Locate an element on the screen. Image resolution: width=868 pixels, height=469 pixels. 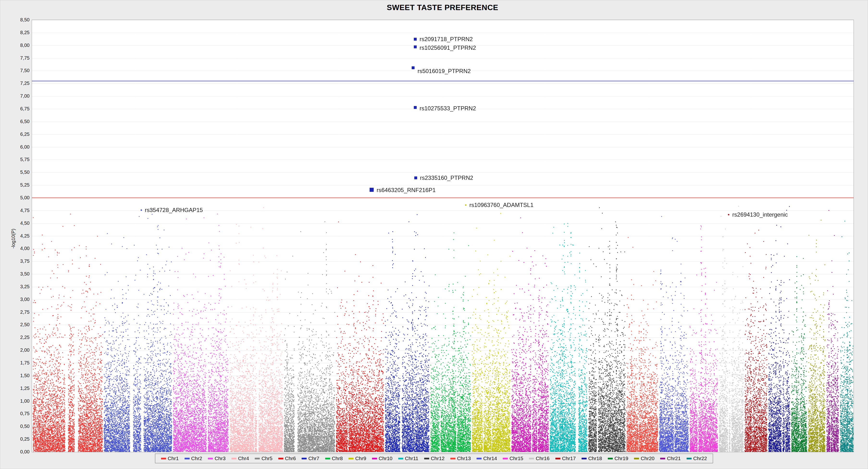
legend-label: Chr21 is located at coordinates (674, 459).